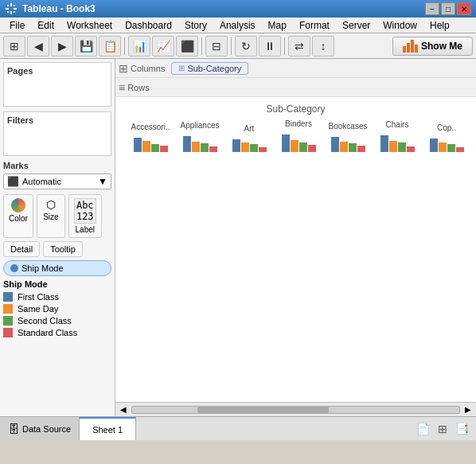  What do you see at coordinates (62, 46) in the screenshot?
I see `toolbar-forward-btn: ▶` at bounding box center [62, 46].